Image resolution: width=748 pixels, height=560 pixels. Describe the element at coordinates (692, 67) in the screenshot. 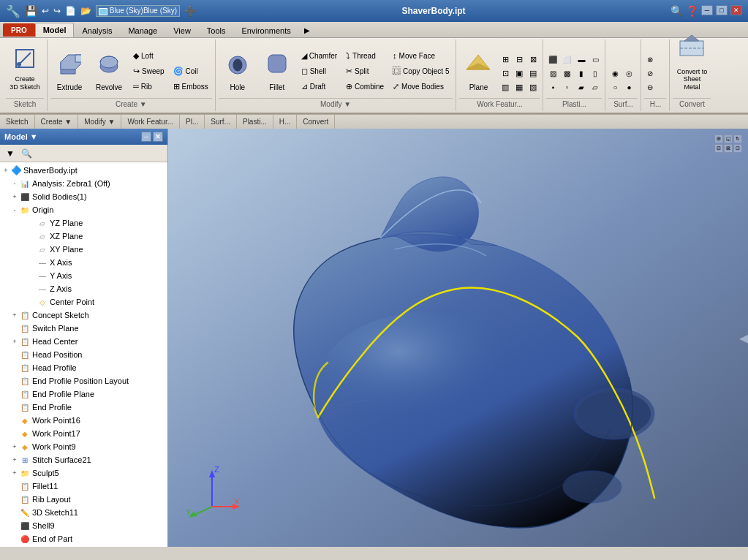

I see `convert-sheet-metal-button: Convert toSheet Metal` at that location.